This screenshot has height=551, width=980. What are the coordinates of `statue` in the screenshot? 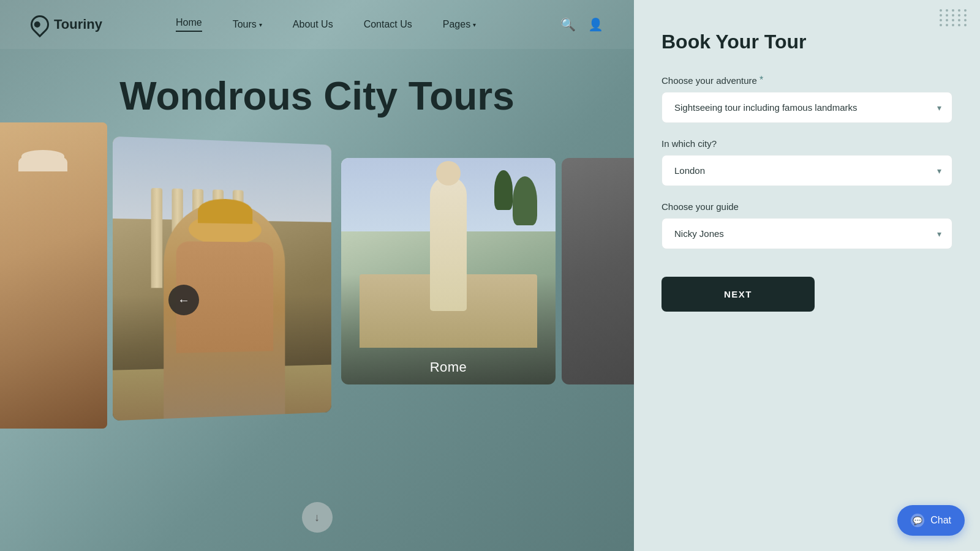 It's located at (448, 244).